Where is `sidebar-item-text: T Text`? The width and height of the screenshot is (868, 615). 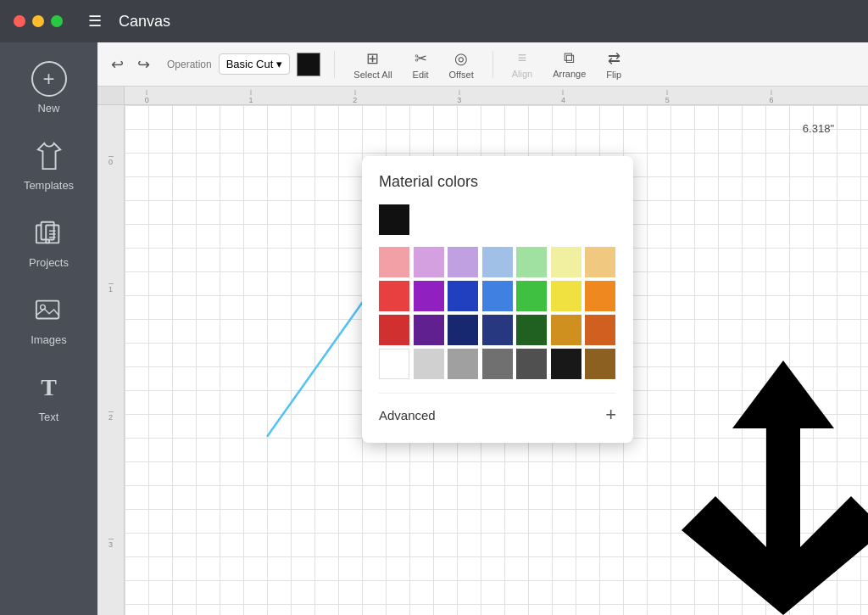 sidebar-item-text: T Text is located at coordinates (49, 397).